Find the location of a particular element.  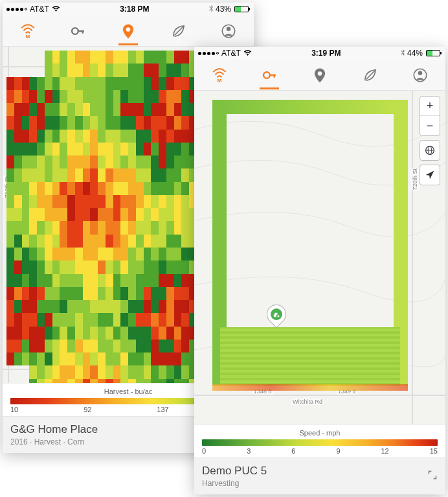

field-subtitle: Harvesting is located at coordinates (234, 483).